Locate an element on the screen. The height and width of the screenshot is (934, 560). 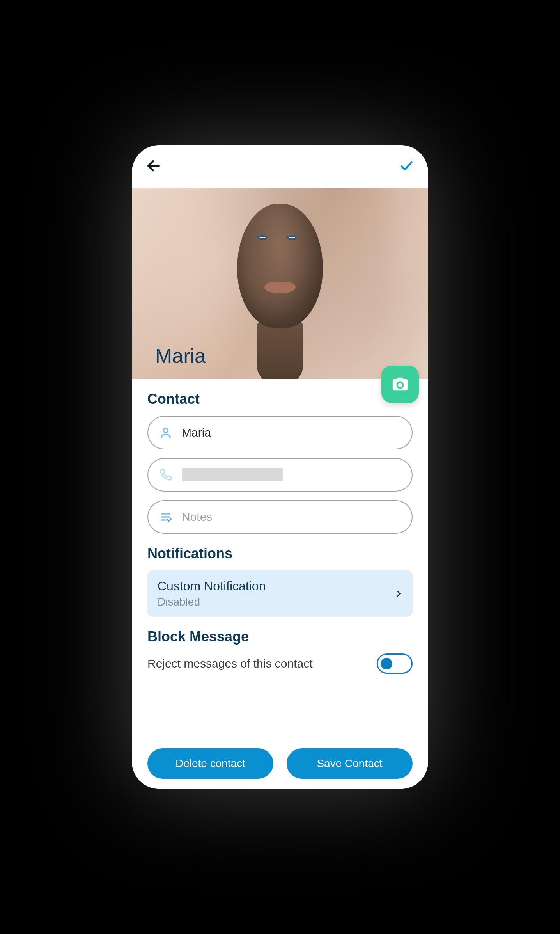
block-toggle is located at coordinates (395, 664).